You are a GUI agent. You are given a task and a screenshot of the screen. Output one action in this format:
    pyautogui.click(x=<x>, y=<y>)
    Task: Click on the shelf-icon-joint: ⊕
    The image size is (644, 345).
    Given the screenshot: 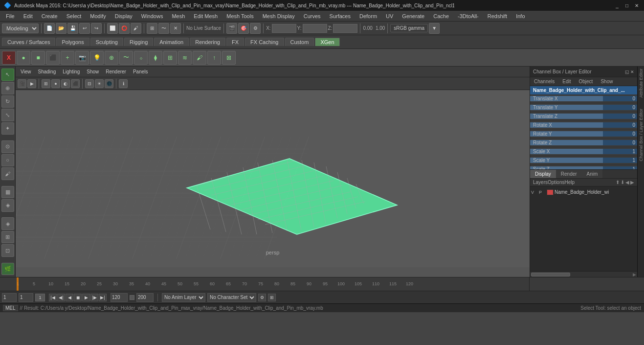 What is the action you would take?
    pyautogui.click(x=111, y=58)
    